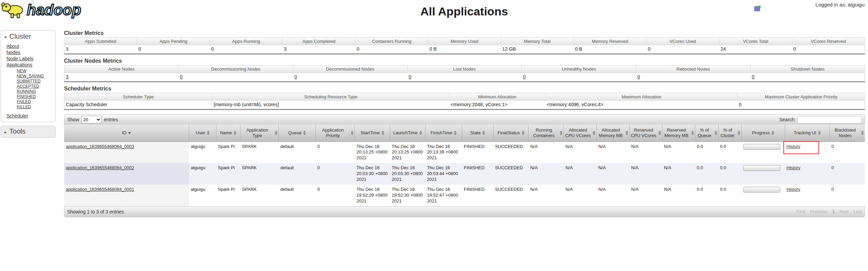  I want to click on max-cluster-app-priority-value: 0, so click(801, 105).